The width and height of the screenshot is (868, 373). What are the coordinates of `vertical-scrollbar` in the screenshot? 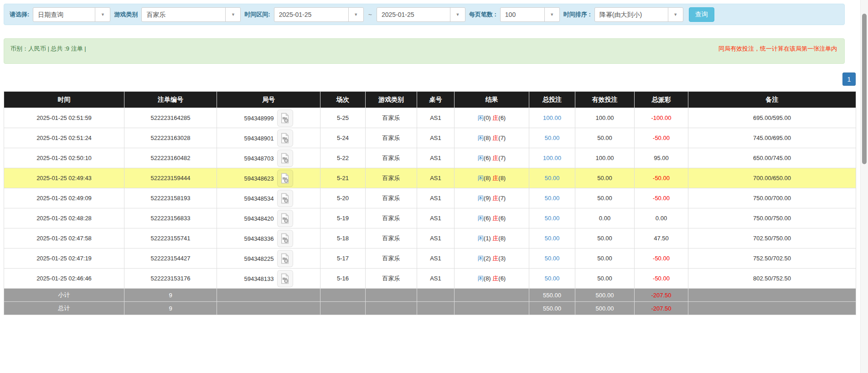 It's located at (864, 186).